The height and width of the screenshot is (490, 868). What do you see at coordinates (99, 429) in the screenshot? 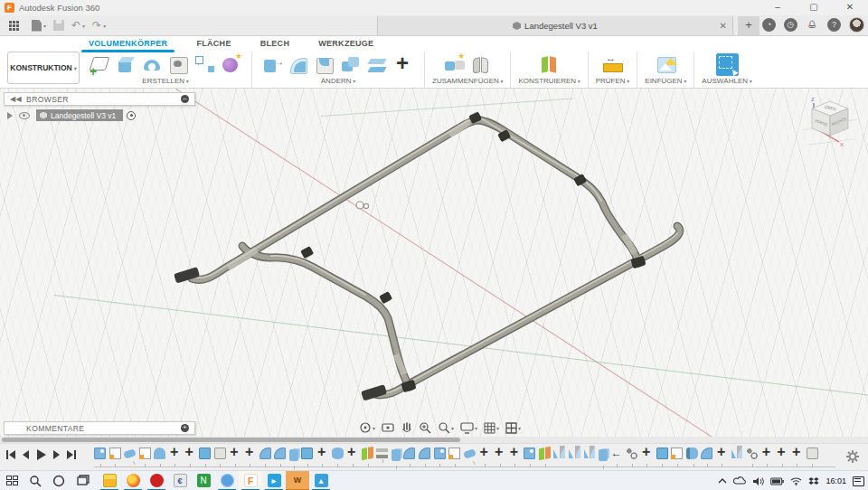
I see `comments-panel-header: ◀◀ KOMMENTARE +` at bounding box center [99, 429].